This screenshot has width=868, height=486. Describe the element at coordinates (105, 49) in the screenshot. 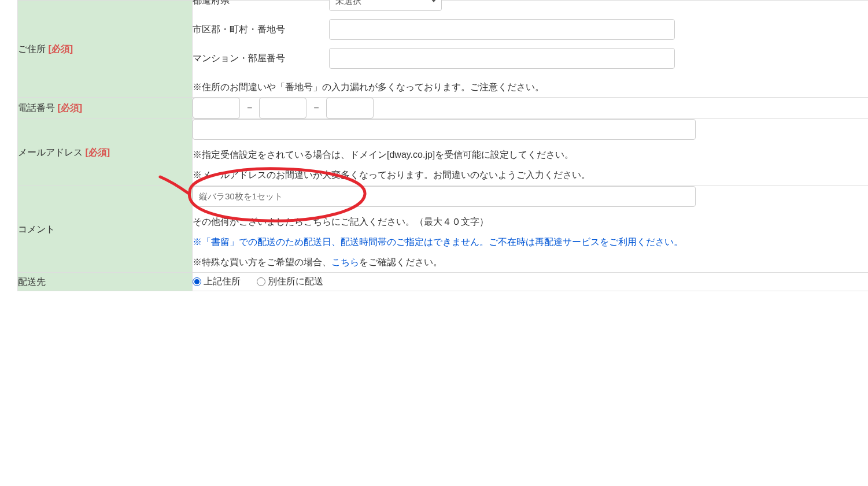

I see `address-label-cell: ご住所 [必須]` at that location.